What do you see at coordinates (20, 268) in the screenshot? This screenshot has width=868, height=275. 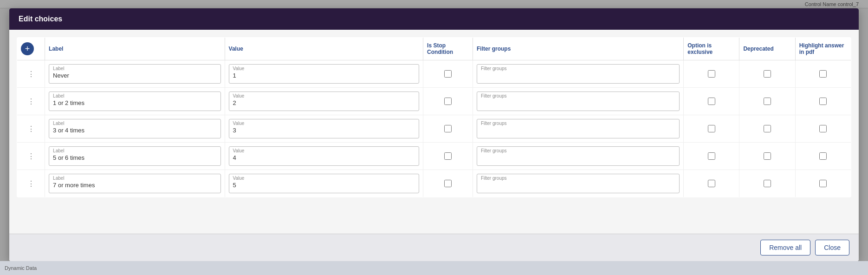 I see `dynamic-data-label: Dynamic Data` at bounding box center [20, 268].